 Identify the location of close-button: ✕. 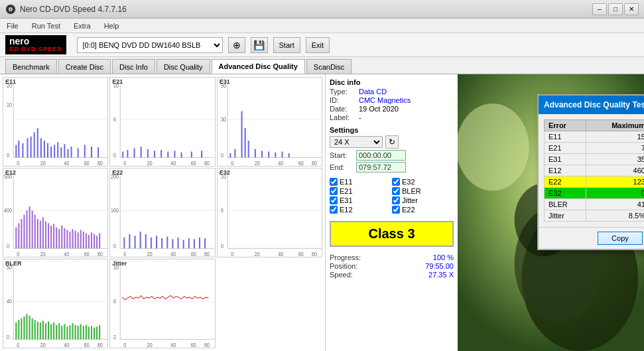
(631, 9).